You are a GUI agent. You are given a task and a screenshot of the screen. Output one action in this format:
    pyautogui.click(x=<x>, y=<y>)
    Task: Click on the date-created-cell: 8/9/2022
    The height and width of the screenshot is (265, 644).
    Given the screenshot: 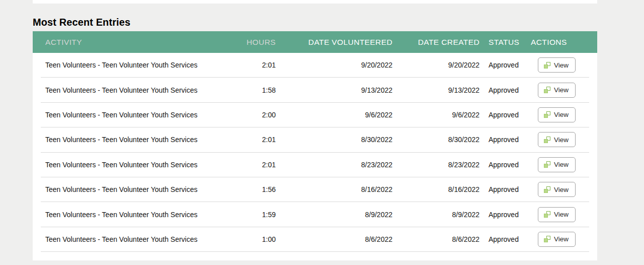 What is the action you would take?
    pyautogui.click(x=436, y=215)
    